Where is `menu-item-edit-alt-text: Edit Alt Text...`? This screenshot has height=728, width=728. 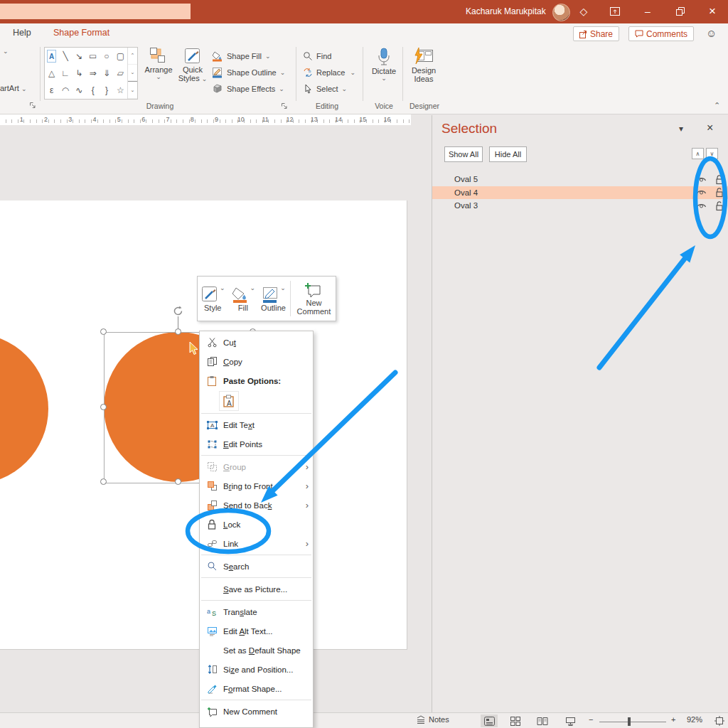 menu-item-edit-alt-text: Edit Alt Text... is located at coordinates (256, 631).